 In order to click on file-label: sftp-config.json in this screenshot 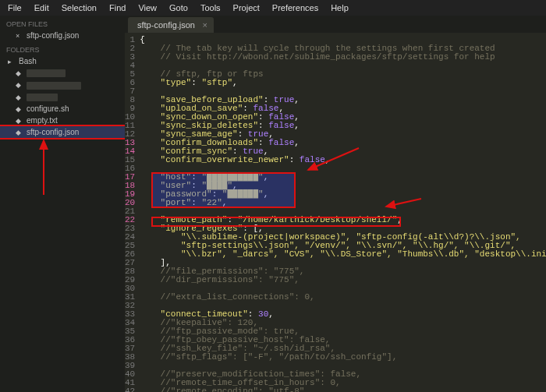, I will do `click(53, 132)`.